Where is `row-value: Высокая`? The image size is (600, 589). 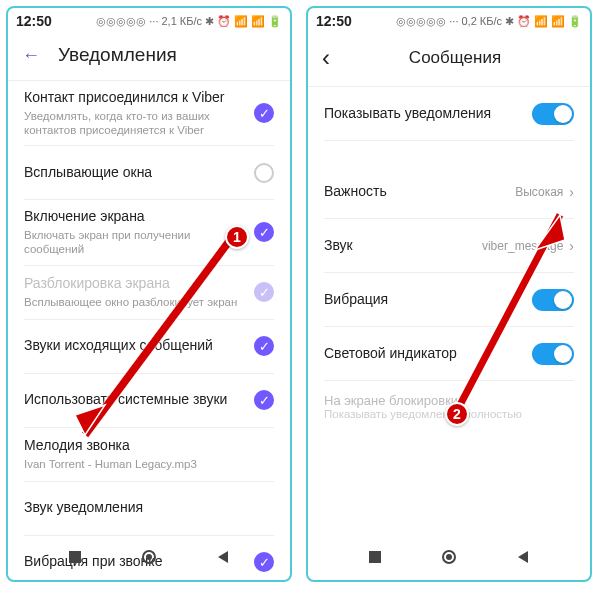 row-value: Высокая is located at coordinates (539, 192).